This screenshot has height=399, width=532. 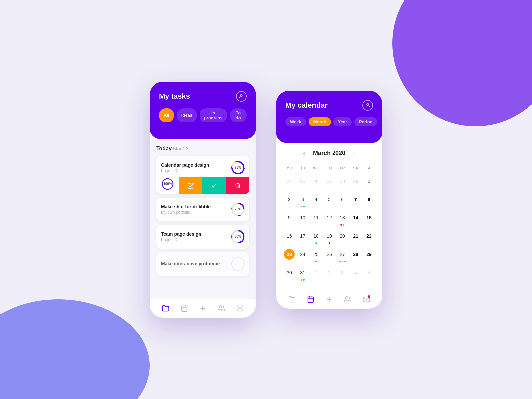 I want to click on cal-day-21: 21, so click(x=356, y=237).